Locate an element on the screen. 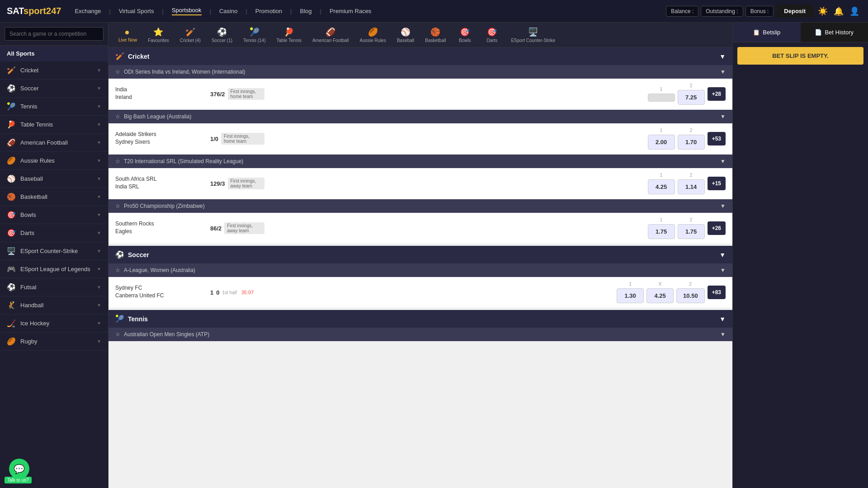 The height and width of the screenshot is (488, 868). t20-srl-star-icon: ☆ is located at coordinates (118, 161).